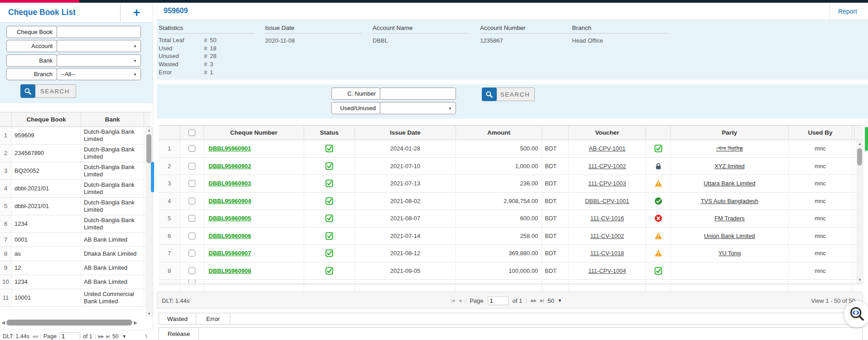 The image size is (868, 340). I want to click on party-link: YU Tong, so click(730, 253).